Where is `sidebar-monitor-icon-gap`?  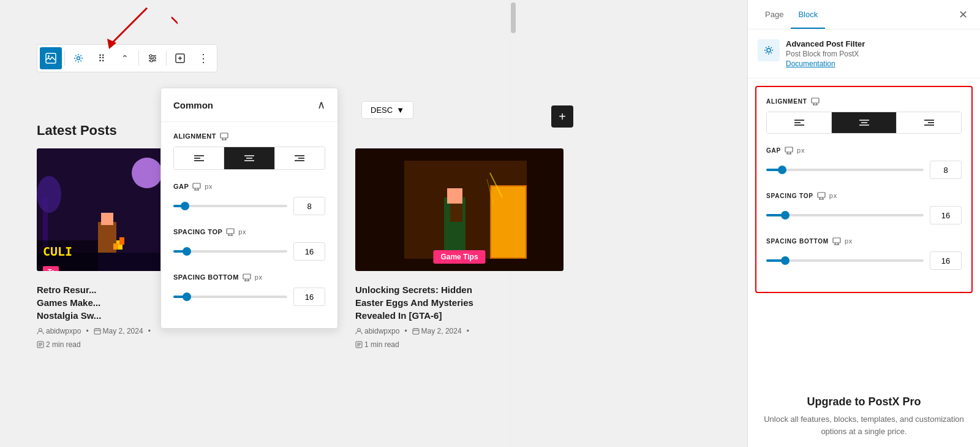 sidebar-monitor-icon-gap is located at coordinates (789, 150).